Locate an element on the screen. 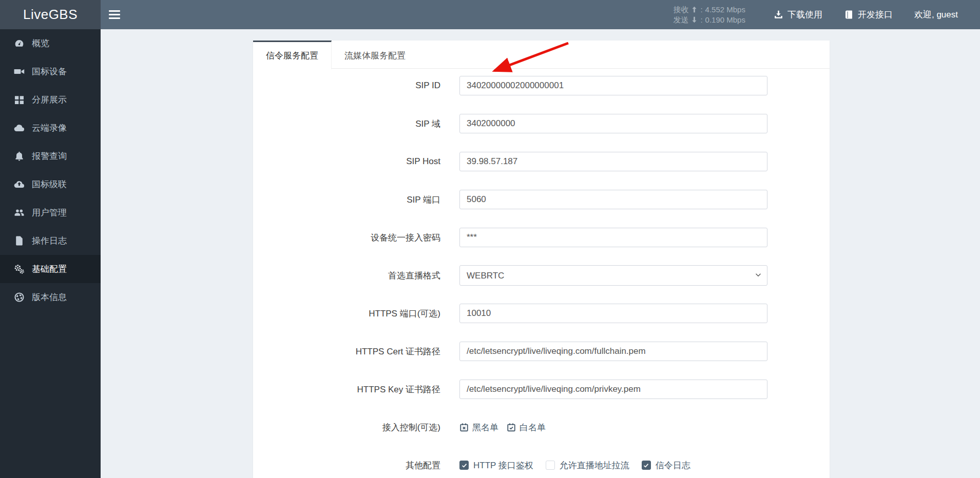 This screenshot has height=478, width=980. sidebar-item-label: 用户管理 is located at coordinates (49, 212).